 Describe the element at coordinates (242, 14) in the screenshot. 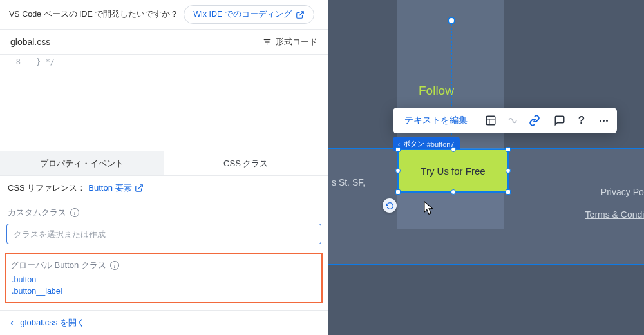

I see `ide-prompt-button-label: Wix IDE でのコーディング` at that location.